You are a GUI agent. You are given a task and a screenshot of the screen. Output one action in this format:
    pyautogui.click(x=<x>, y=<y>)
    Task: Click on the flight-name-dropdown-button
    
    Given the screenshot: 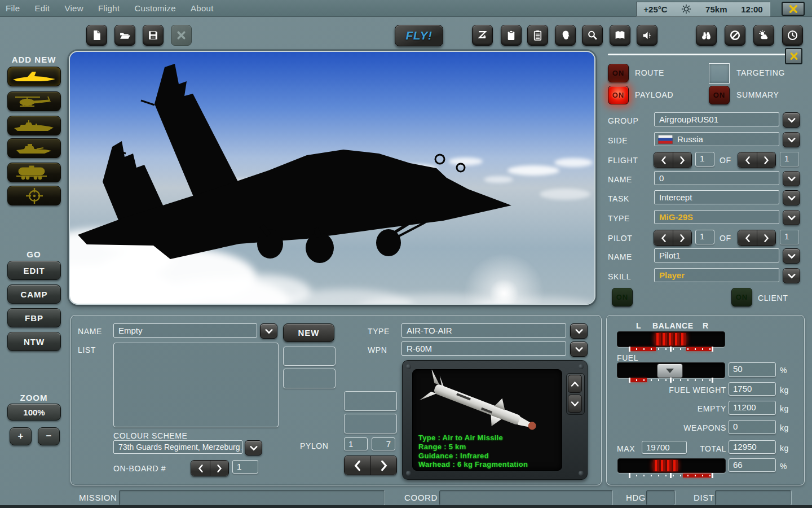 What is the action you would take?
    pyautogui.click(x=792, y=178)
    